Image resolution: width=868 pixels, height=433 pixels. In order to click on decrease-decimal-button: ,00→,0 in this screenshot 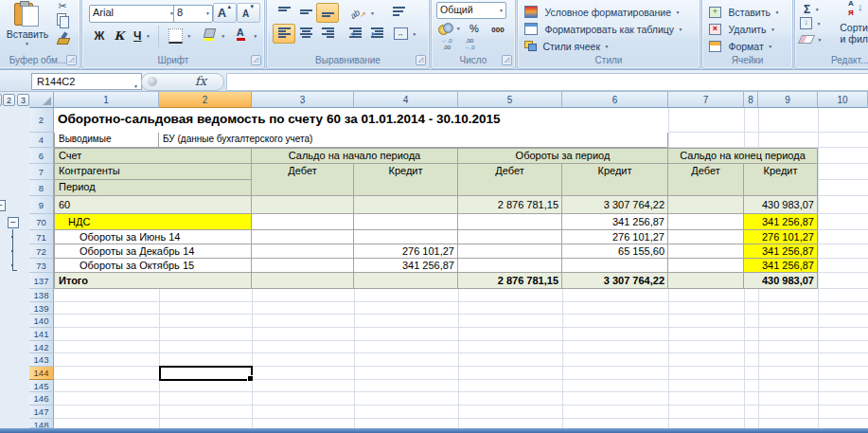, I will do `click(469, 44)`.